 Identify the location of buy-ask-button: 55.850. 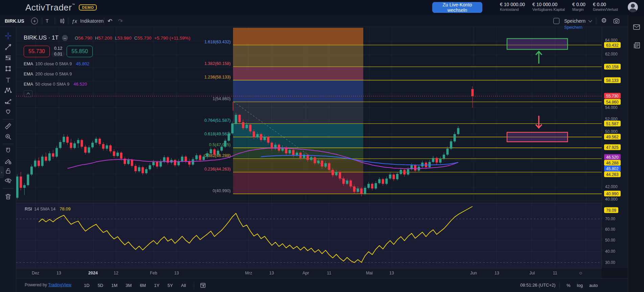
(80, 51).